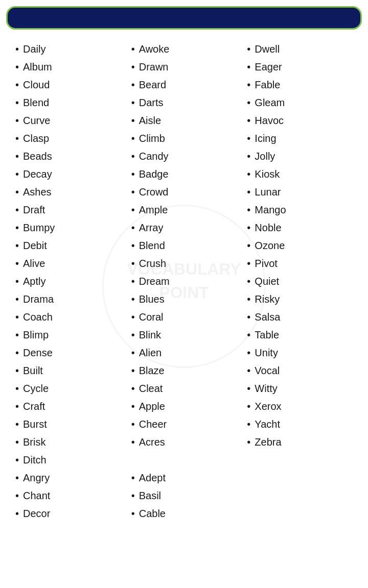 This screenshot has width=368, height=588. What do you see at coordinates (68, 120) in the screenshot?
I see `list-item: Curve` at bounding box center [68, 120].